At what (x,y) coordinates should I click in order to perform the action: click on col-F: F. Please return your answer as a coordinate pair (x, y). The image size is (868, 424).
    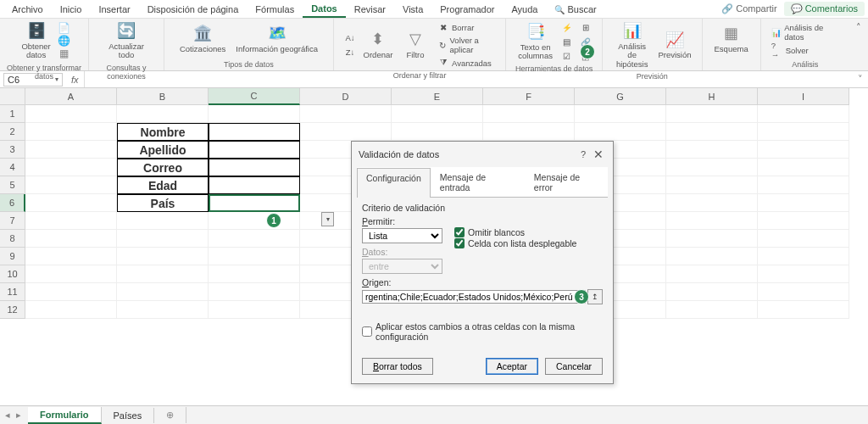
    Looking at the image, I should click on (529, 97).